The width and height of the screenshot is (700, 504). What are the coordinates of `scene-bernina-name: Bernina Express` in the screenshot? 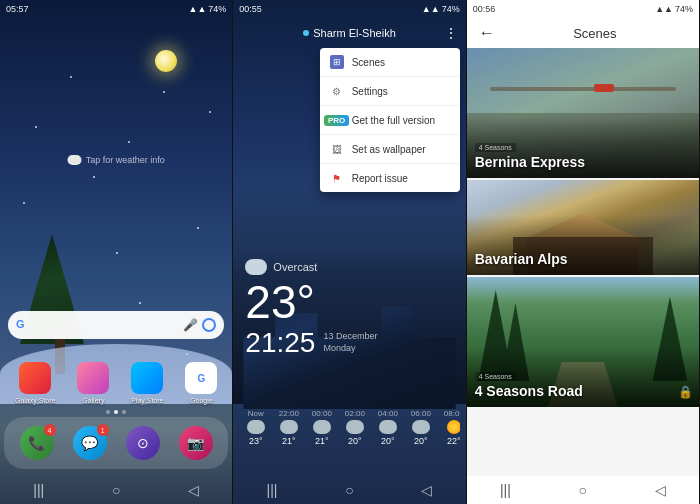 It's located at (575, 162).